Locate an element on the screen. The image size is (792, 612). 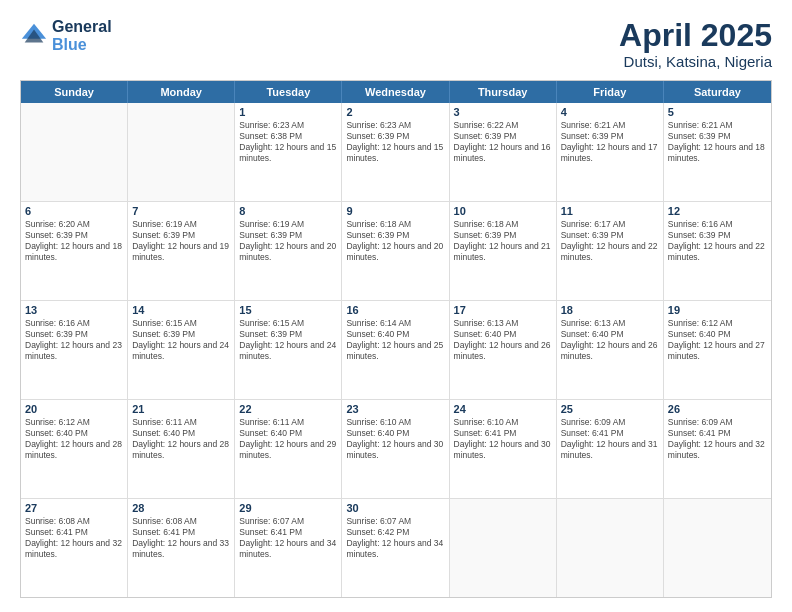
daylight-text: Daylight: 12 hours and 30 minutes. is located at coordinates (395, 450).